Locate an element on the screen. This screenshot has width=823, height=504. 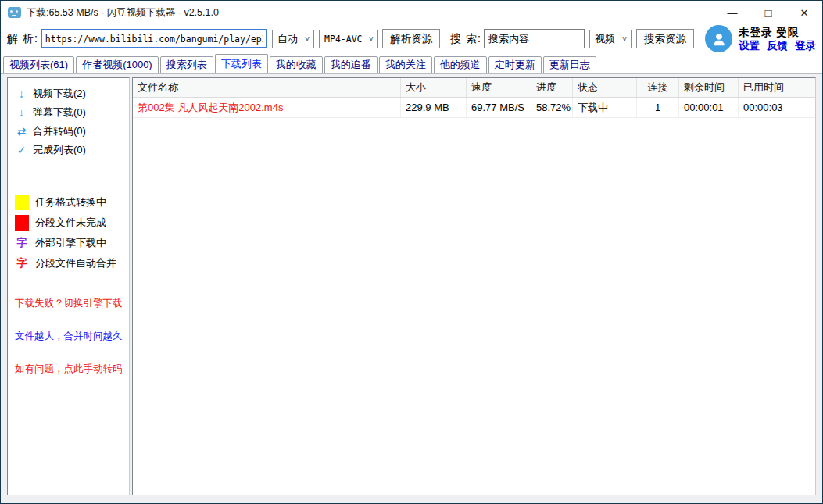
tab-author-videos: 作者视频(1000) is located at coordinates (117, 65).